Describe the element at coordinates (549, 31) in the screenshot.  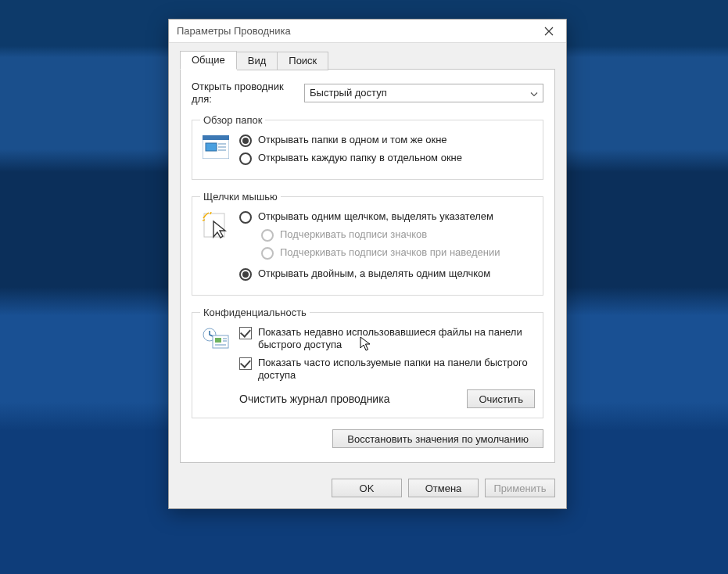
I see `close-icon` at that location.